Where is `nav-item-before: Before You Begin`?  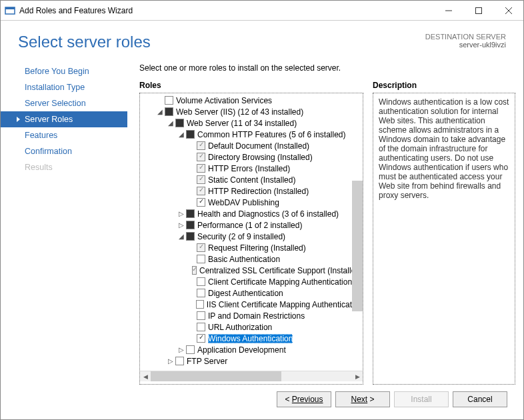 nav-item-before: Before You Begin is located at coordinates (64, 71).